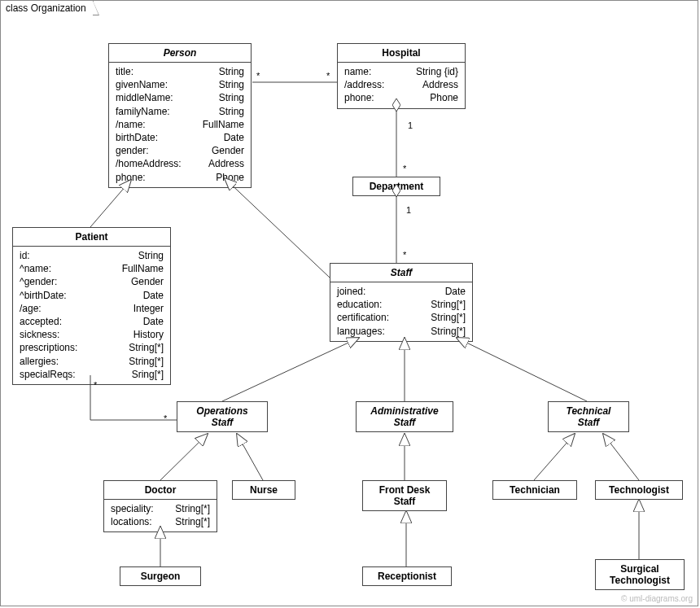 The width and height of the screenshot is (700, 608). I want to click on class-doctor-attrs: speciality:String[*]locations:String[*], so click(160, 516).